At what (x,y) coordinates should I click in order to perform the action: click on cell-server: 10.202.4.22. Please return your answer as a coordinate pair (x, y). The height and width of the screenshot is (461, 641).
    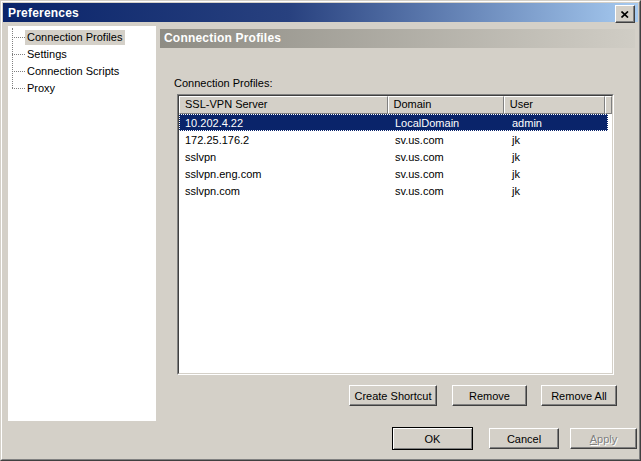
    Looking at the image, I should click on (284, 123).